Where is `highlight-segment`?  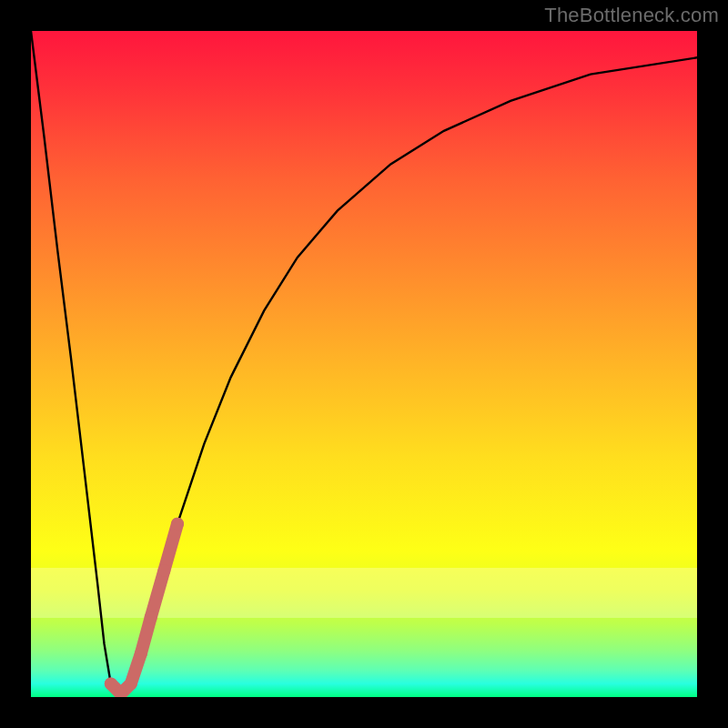 highlight-segment is located at coordinates (144, 608).